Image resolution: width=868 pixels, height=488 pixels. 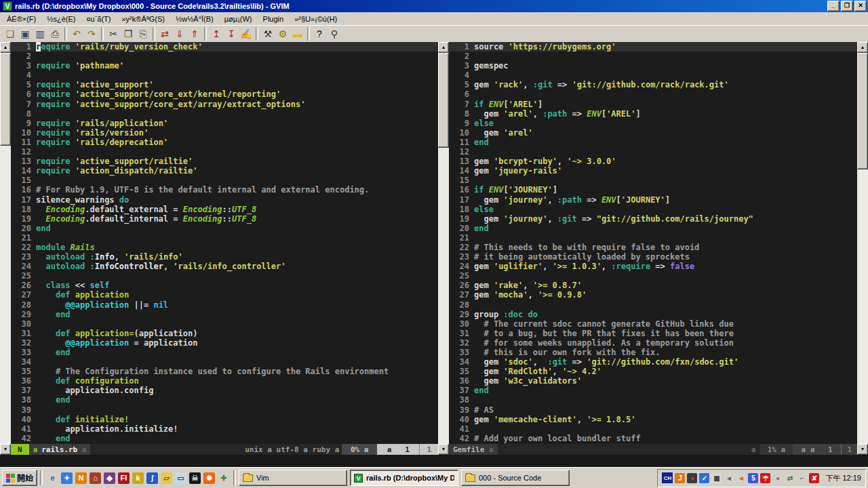 What do you see at coordinates (224, 439) in the screenshot?
I see `code-line: 42 end` at bounding box center [224, 439].